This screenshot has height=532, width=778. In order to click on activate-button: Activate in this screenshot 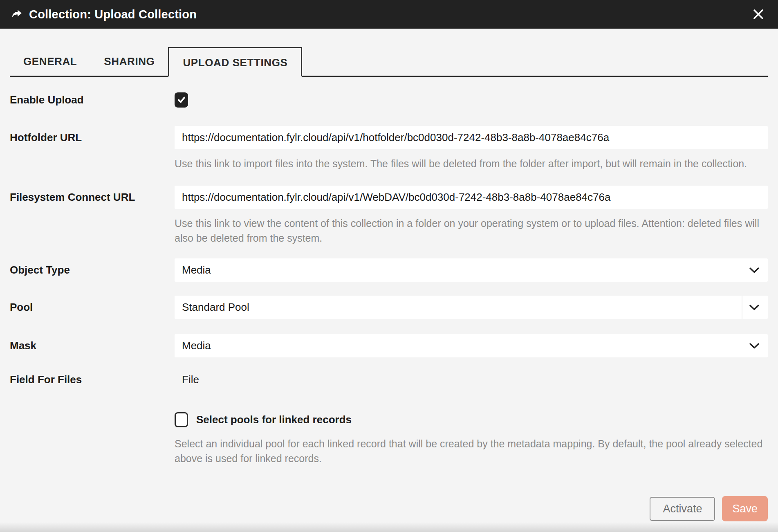, I will do `click(682, 509)`.